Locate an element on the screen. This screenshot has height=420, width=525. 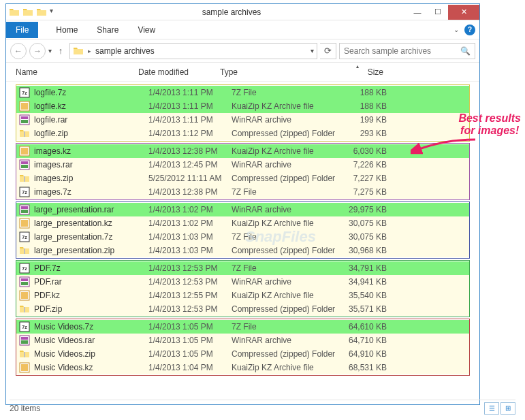
properties-icon is located at coordinates (28, 12).